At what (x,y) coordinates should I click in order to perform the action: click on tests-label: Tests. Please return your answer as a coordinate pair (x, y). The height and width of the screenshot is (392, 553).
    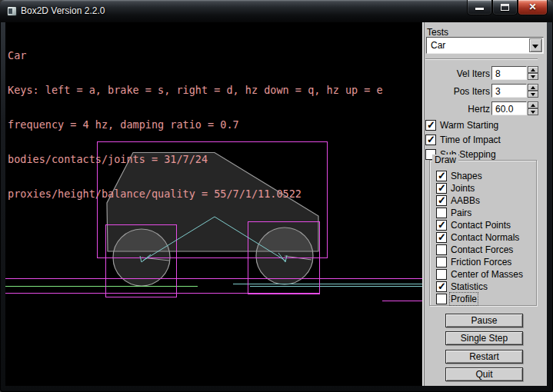
    Looking at the image, I should click on (438, 32).